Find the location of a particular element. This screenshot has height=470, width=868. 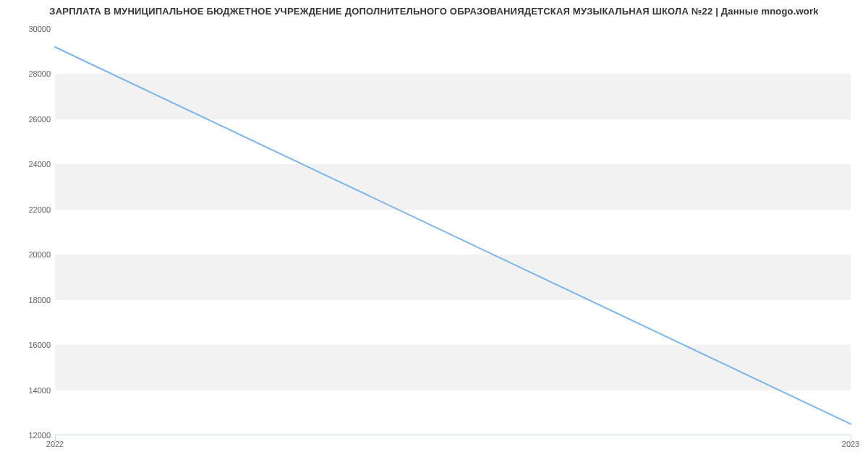

y-tick-label: 12000 is located at coordinates (29, 435).